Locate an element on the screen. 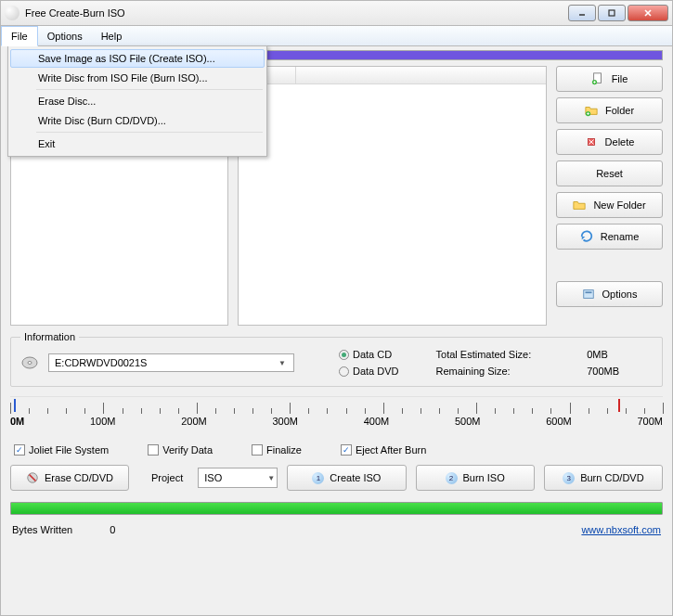 Image resolution: width=673 pixels, height=616 pixels. file-add-icon is located at coordinates (598, 79).